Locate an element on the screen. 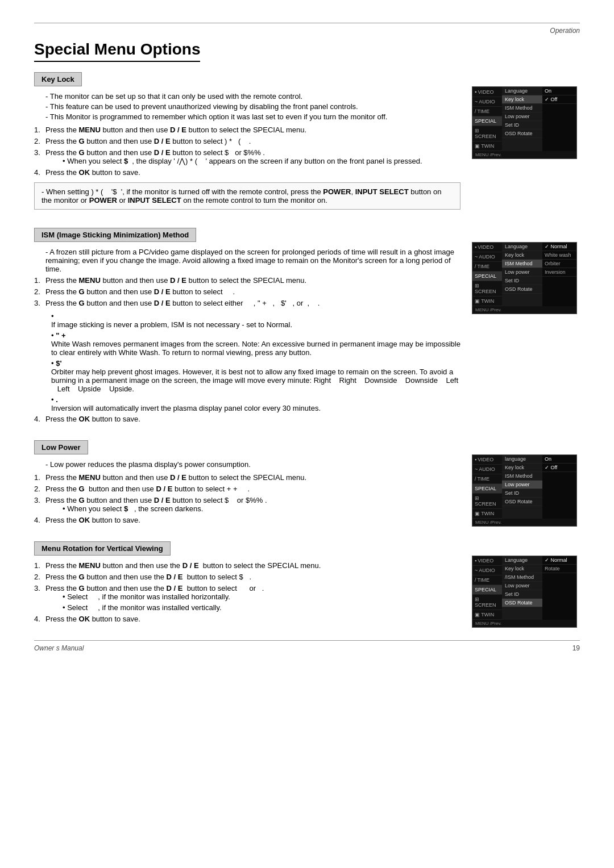  osd4-ism: /ISM Method is located at coordinates (522, 577).